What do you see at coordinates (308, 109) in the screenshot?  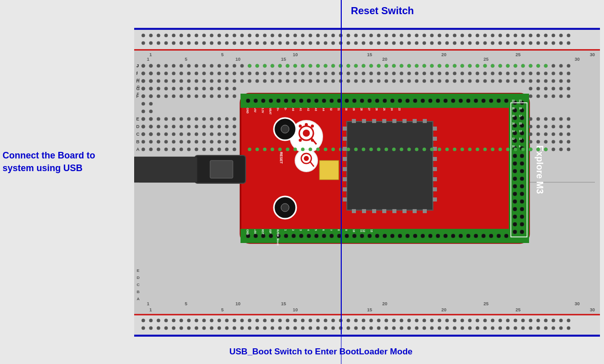 I see `svg-text: A2` at bounding box center [308, 109].